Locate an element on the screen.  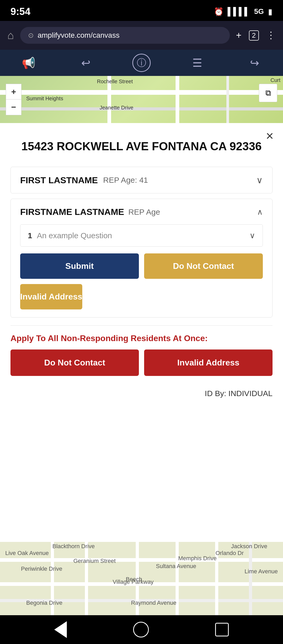
section-divider is located at coordinates (142, 326).